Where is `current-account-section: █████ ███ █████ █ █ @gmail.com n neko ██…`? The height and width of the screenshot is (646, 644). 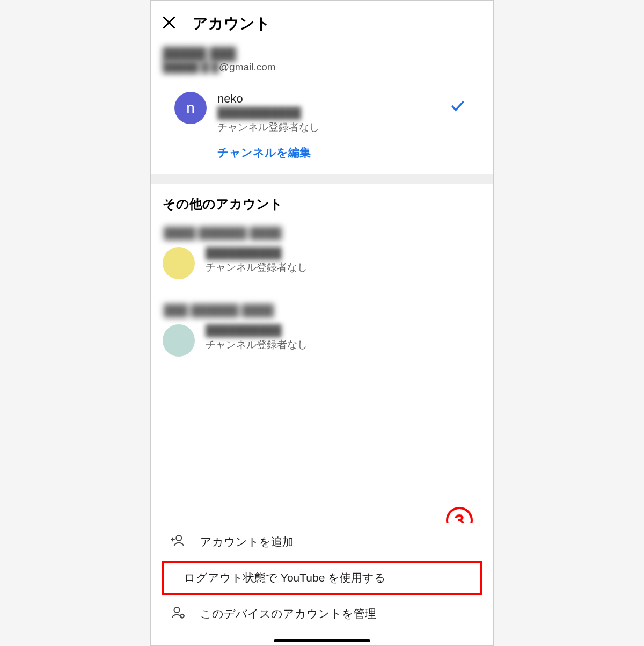
current-account-section: █████ ███ █████ █ █ @gmail.com n neko ██… is located at coordinates (322, 111).